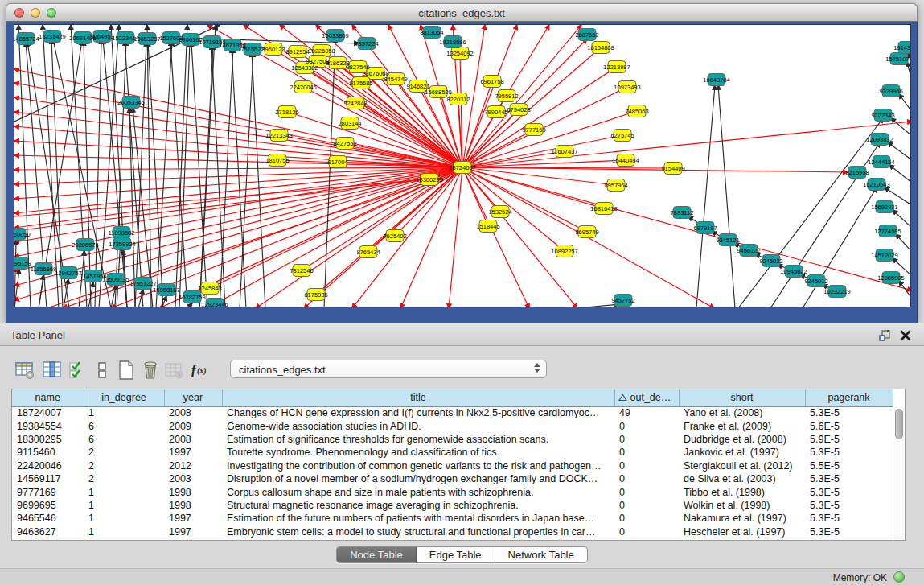  Describe the element at coordinates (418, 492) in the screenshot. I see `table-cell: Corpus callosum shape and size in male p…` at that location.